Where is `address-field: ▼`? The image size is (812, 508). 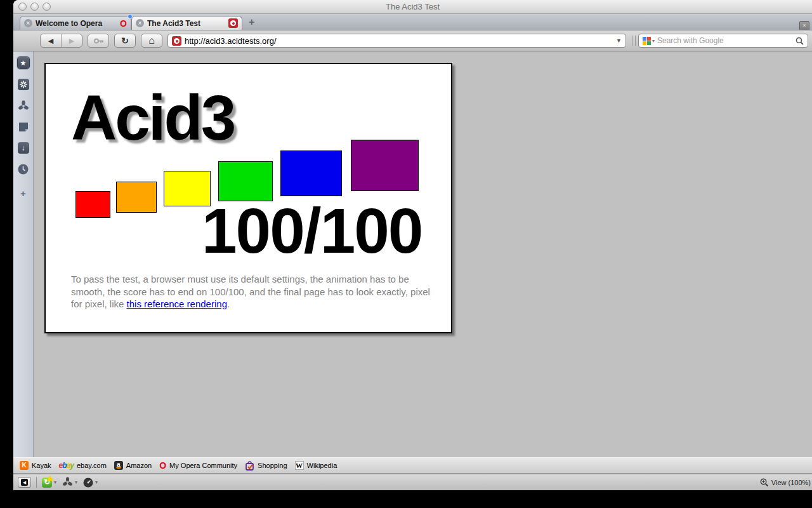
address-field: ▼ is located at coordinates (397, 41).